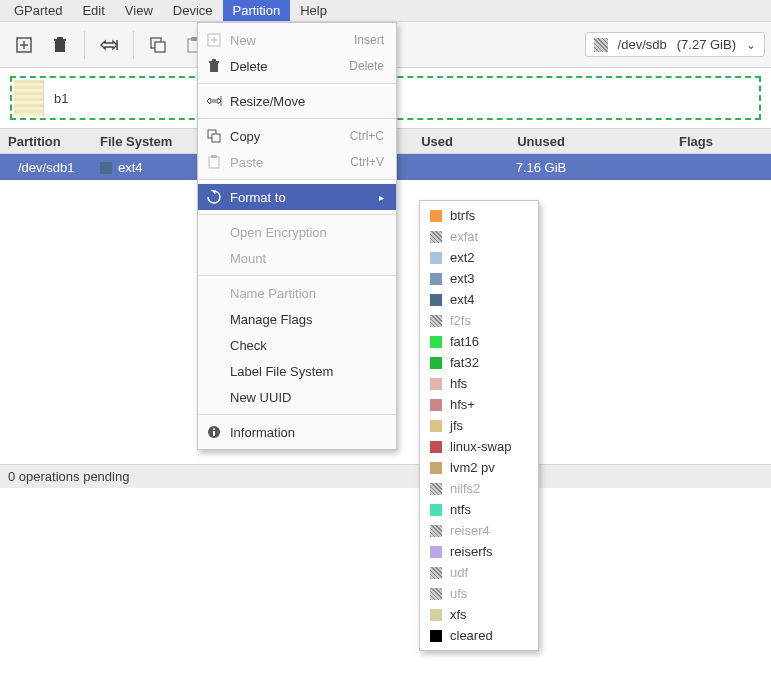  What do you see at coordinates (307, 232) in the screenshot?
I see `menu-item-label: Open Encryption` at bounding box center [307, 232].